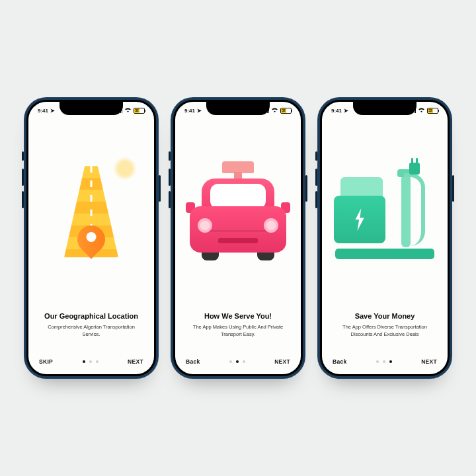  Describe the element at coordinates (385, 316) in the screenshot. I see `onboarding-title: Save Your Money` at that location.